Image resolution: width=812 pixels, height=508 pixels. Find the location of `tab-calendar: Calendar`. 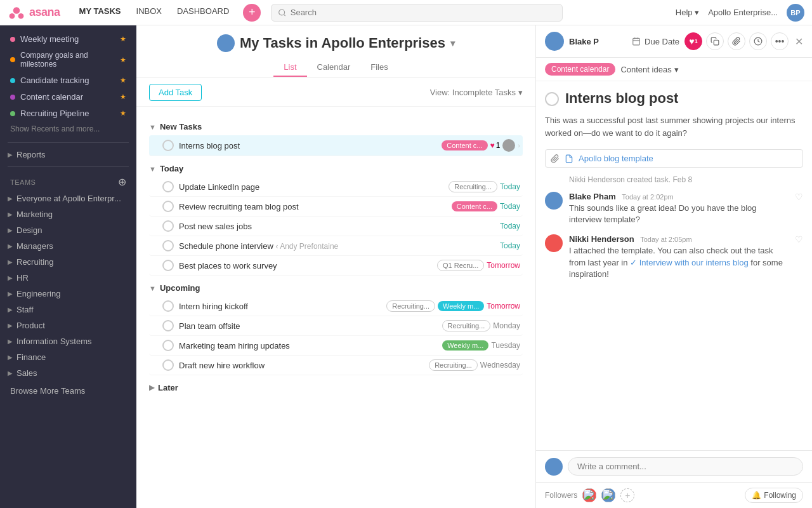

tab-calendar: Calendar is located at coordinates (334, 67).